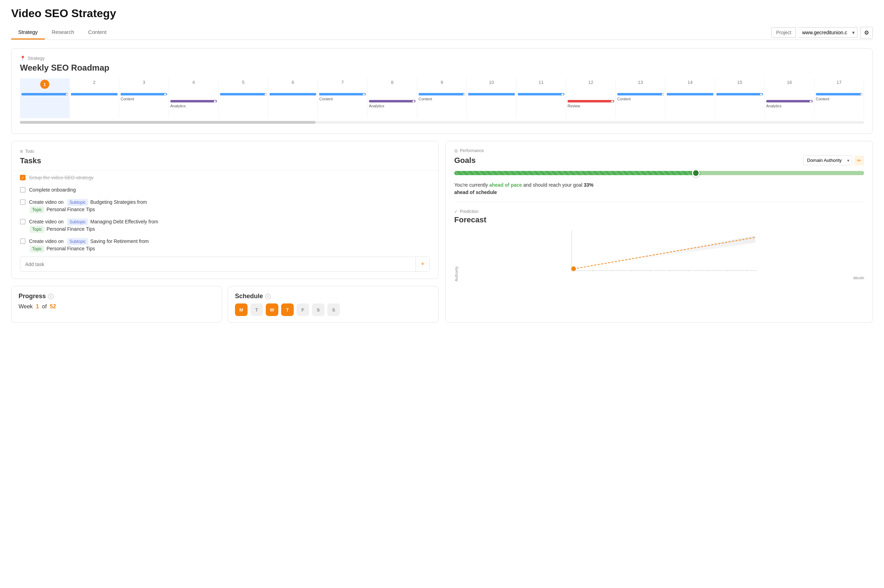 Image resolution: width=884 pixels, height=588 pixels. What do you see at coordinates (224, 226) in the screenshot?
I see `task-item-4: Create video on Subtopic Managing Debt E…` at bounding box center [224, 226].